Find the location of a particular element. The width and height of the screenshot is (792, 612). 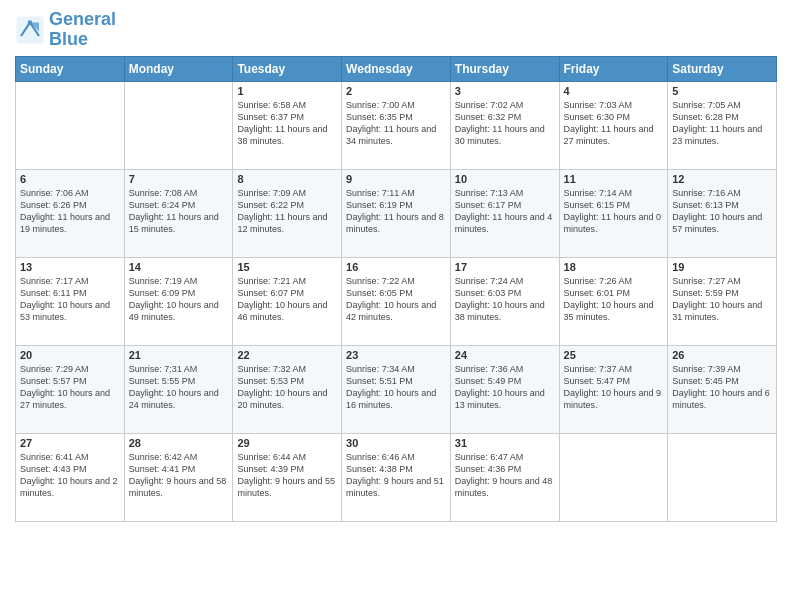

calendar-cell: 3Sunrise: 7:02 AM Sunset: 6:32 PM Daylig… is located at coordinates (504, 125).